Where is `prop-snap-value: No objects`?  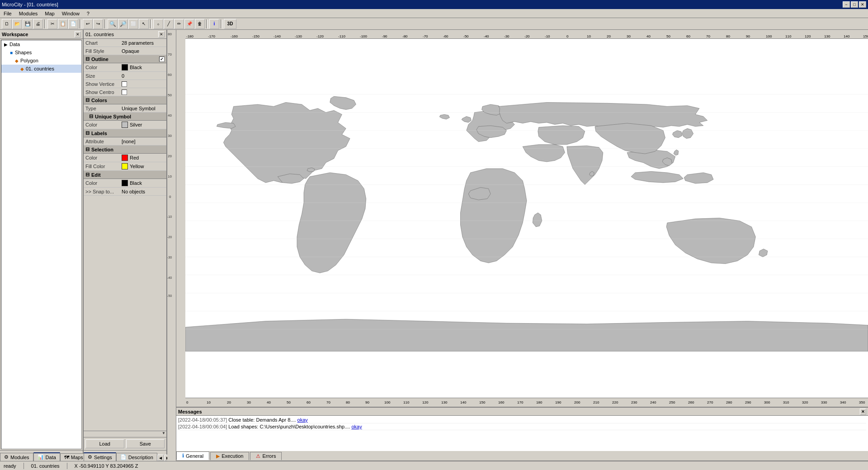
prop-snap-value: No objects is located at coordinates (143, 192).